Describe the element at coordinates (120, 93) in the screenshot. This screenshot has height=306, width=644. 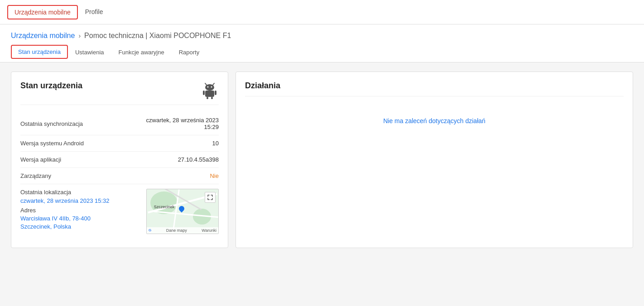
I see `card-header: Stan urządzenia` at that location.